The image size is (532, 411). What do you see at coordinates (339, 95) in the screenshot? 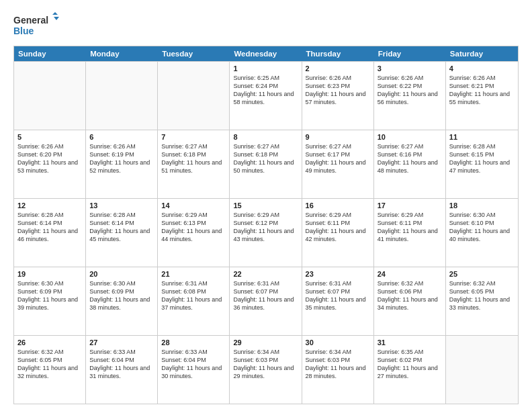
I see `calendar-cell: 2Sunrise: 6:26 AMSunset: 6:23 PMDaylight…` at bounding box center [339, 95].